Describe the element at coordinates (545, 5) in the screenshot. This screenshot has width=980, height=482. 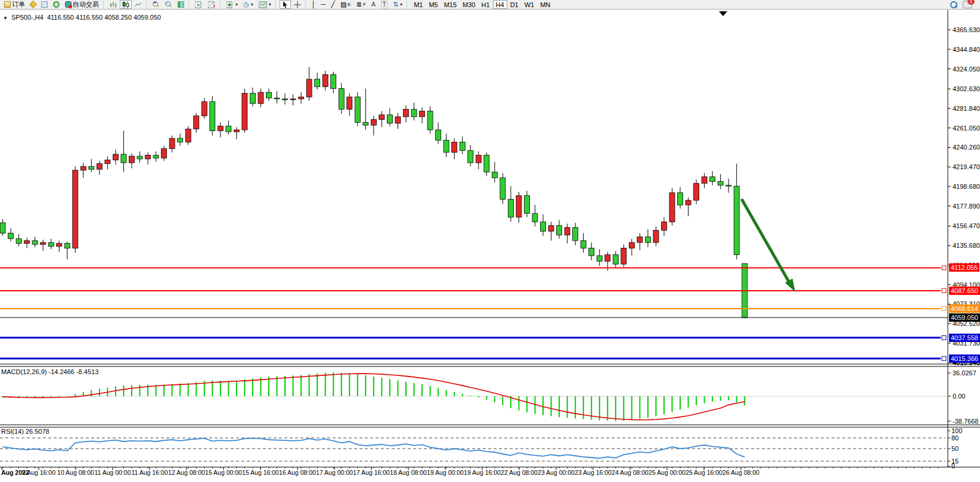
I see `timeframe-mn: MN` at that location.